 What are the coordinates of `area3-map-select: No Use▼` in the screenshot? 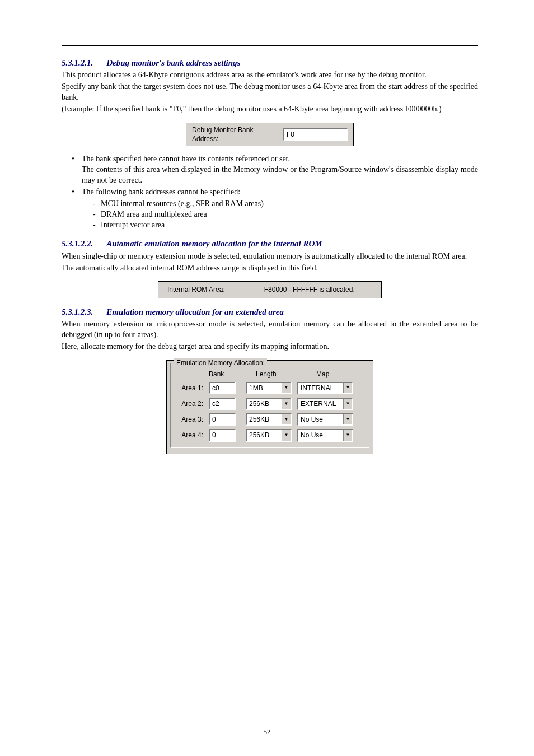 It's located at (325, 419).